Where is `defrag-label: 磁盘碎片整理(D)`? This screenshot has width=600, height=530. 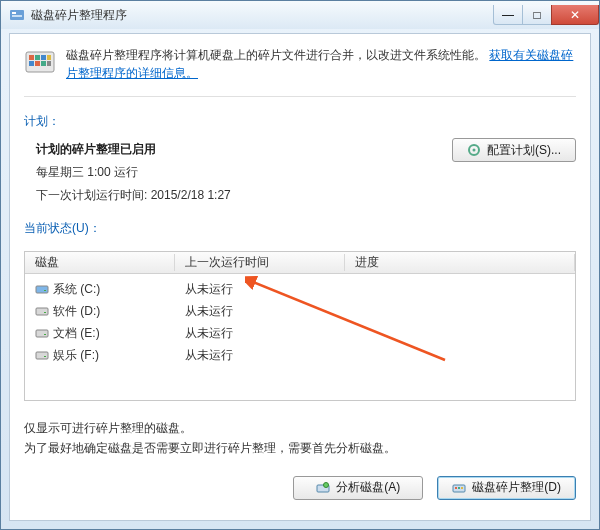
defrag-label: 磁盘碎片整理(D) is located at coordinates (516, 488).